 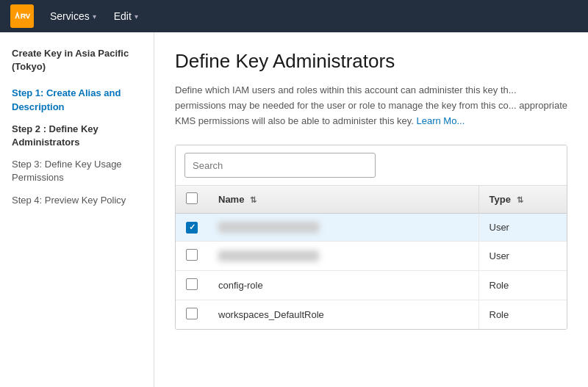 What do you see at coordinates (66, 100) in the screenshot?
I see `step1-label: Step 1: Create Alias and Description` at bounding box center [66, 100].